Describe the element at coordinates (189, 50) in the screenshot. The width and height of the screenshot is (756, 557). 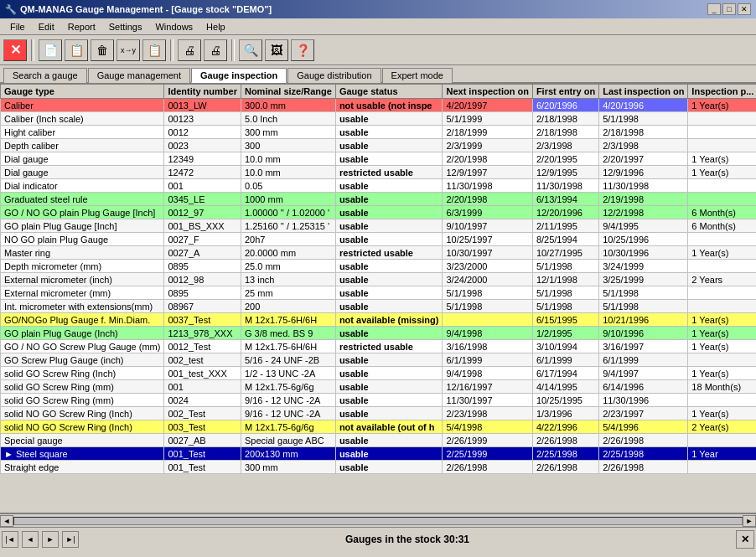
I see `toolbar-print-btn: 🖨` at that location.